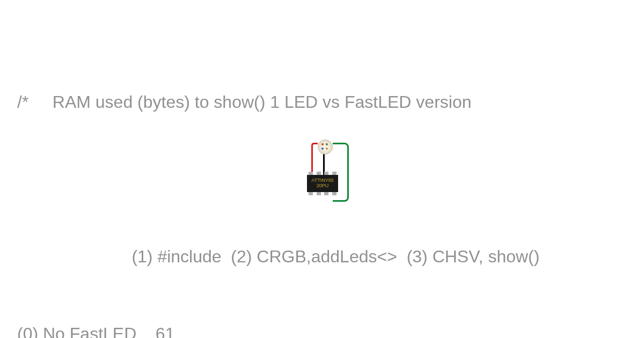 This screenshot has height=338, width=644. What do you see at coordinates (322, 102) in the screenshot?
I see `title-line: /* RAM used (bytes) to show() 1 LED vs F…` at bounding box center [322, 102].